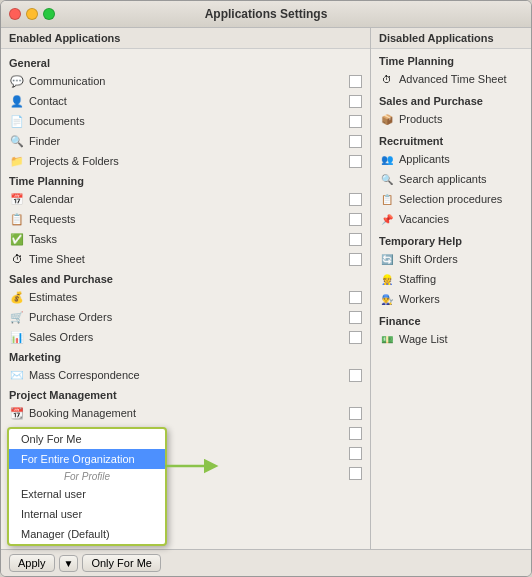  What do you see at coordinates (186, 180) in the screenshot?
I see `section-time-planning: Time Planning` at bounding box center [186, 180].